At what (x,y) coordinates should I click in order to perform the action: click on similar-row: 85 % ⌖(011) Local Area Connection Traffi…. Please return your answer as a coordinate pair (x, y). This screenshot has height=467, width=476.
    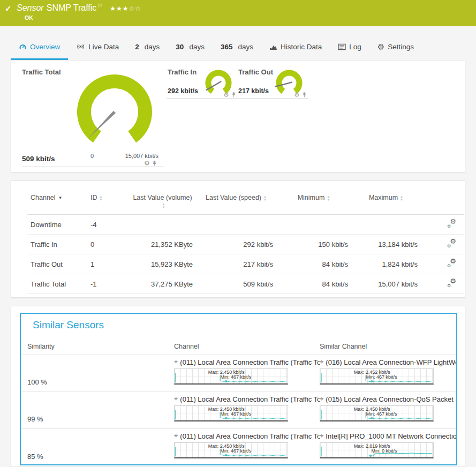
    Looking at the image, I should click on (239, 448).